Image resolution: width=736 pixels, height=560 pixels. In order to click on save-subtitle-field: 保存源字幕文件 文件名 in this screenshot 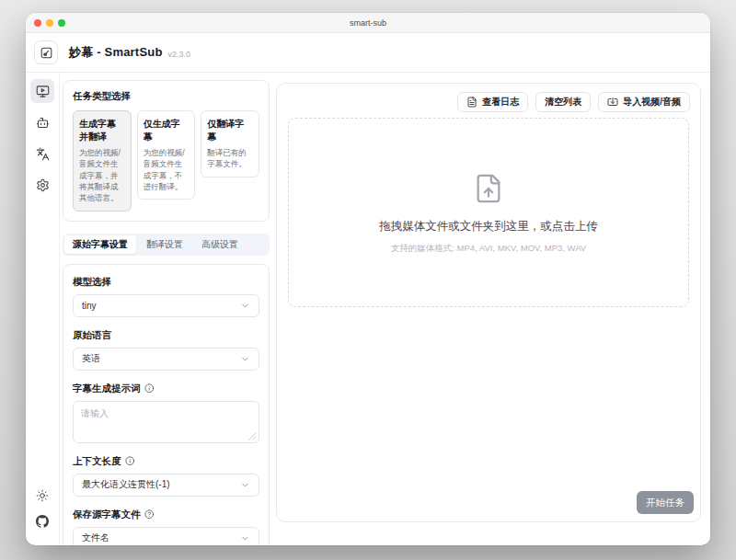, I will do `click(166, 527)`.